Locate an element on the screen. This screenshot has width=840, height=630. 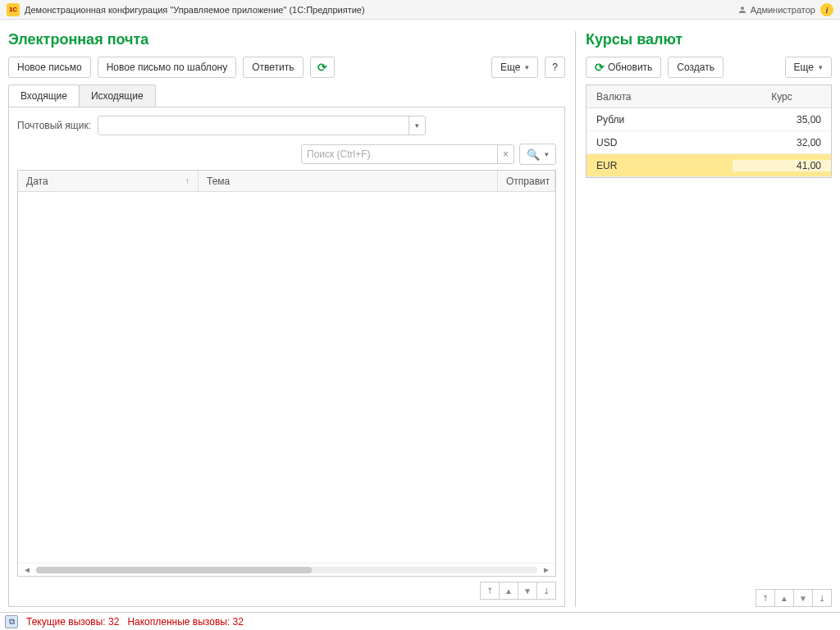
new-mail-template-button: Новое письмо по шаблону is located at coordinates (167, 67).